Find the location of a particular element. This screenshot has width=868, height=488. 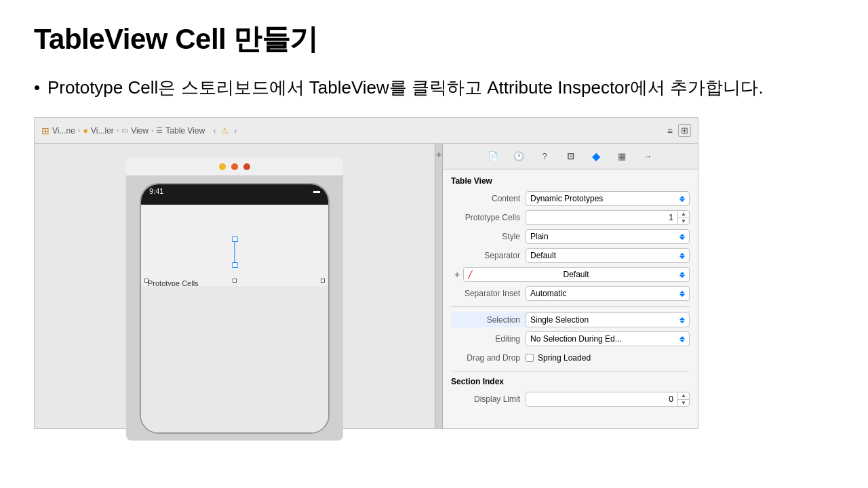

display-limit-row: Display Limit ▲ ▼ is located at coordinates (570, 399).